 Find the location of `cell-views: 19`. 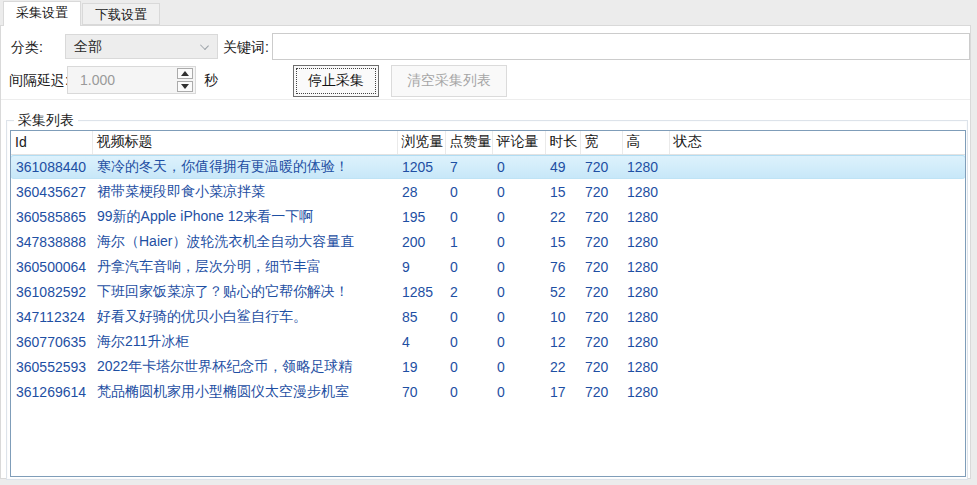

cell-views: 19 is located at coordinates (421, 366).